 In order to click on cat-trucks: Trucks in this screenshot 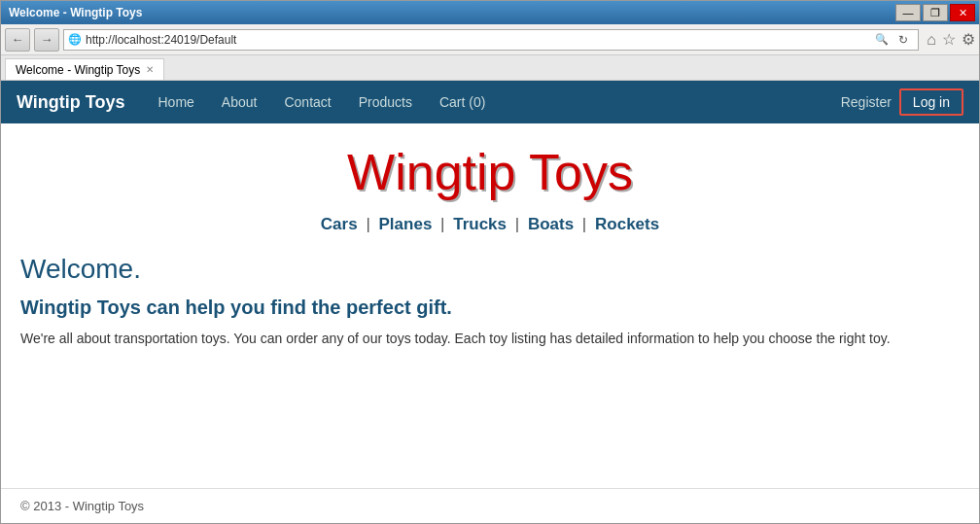, I will do `click(480, 224)`.